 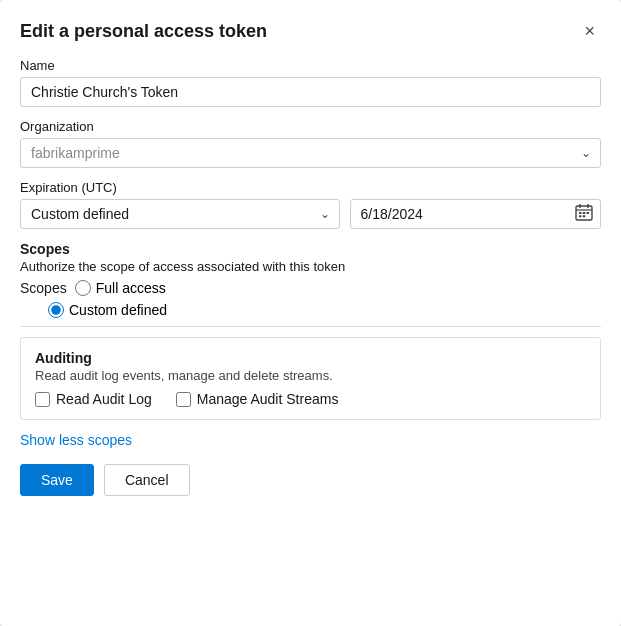 I want to click on section-divider, so click(x=310, y=326).